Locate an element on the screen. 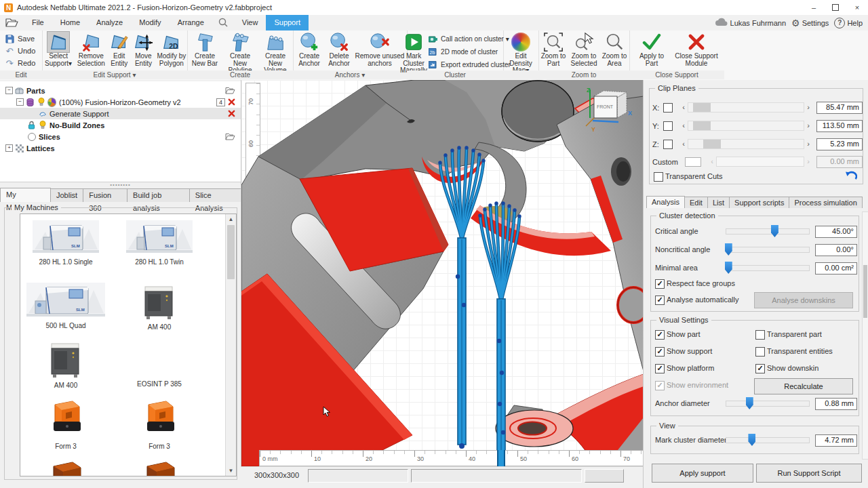  close-button: × is located at coordinates (857, 7).